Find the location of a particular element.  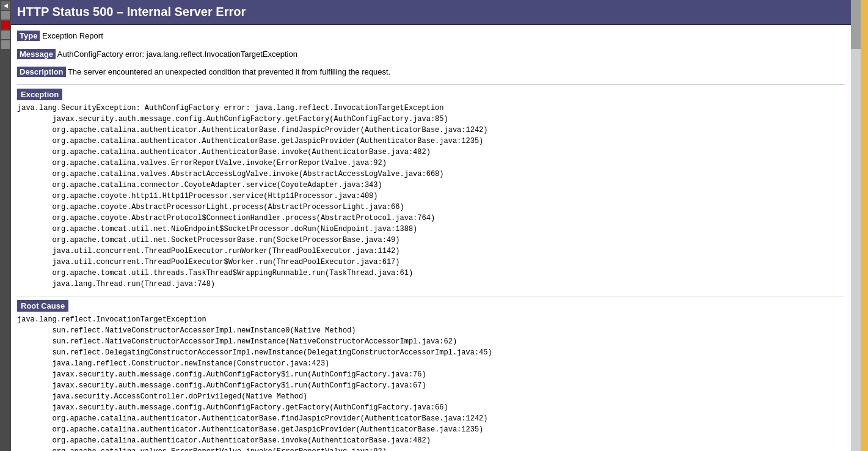

stack-line: java.security.AccessController.doPrivile… is located at coordinates (431, 397).